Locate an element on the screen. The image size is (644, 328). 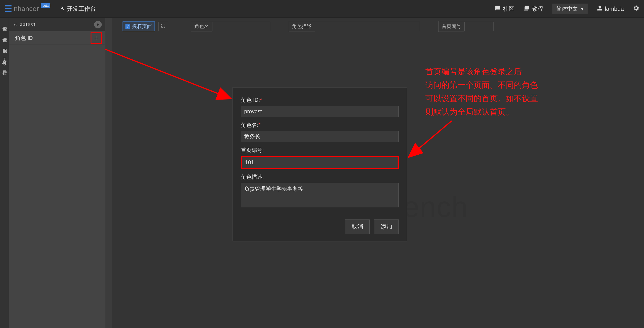
beta-badge: beta is located at coordinates (46, 6).